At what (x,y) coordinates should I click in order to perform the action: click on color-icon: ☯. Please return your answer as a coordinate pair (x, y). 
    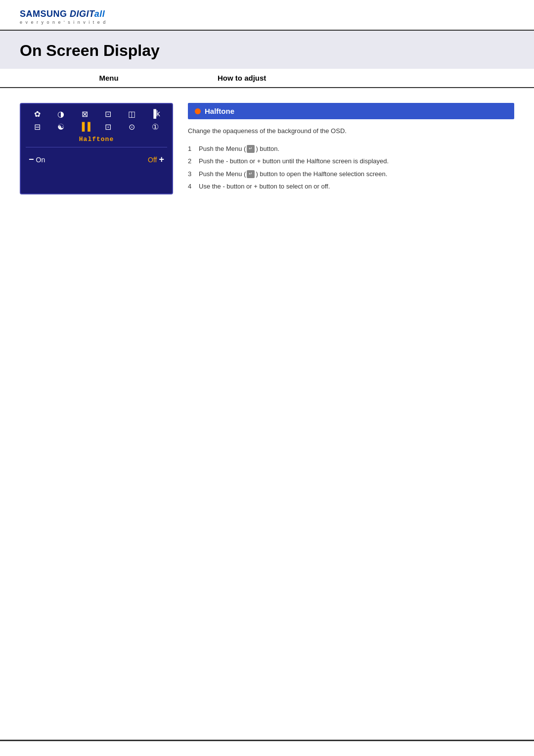
    Looking at the image, I should click on (61, 127).